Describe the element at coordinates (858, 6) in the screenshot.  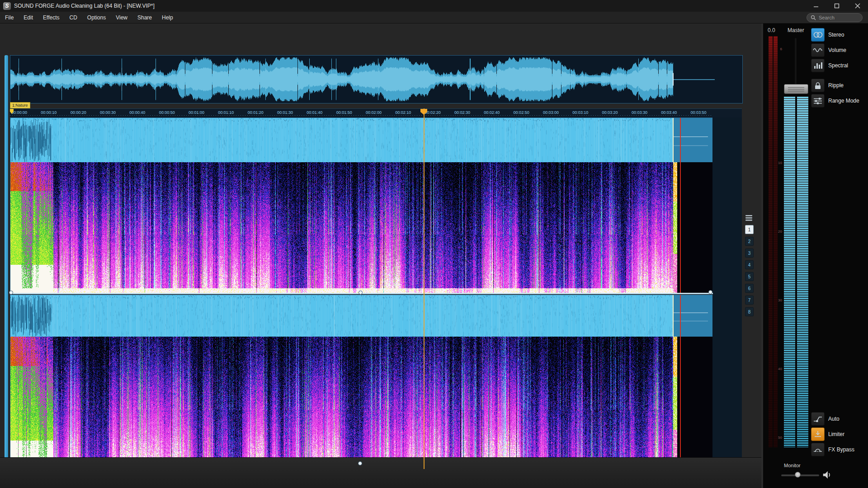
I see `close-icon` at that location.